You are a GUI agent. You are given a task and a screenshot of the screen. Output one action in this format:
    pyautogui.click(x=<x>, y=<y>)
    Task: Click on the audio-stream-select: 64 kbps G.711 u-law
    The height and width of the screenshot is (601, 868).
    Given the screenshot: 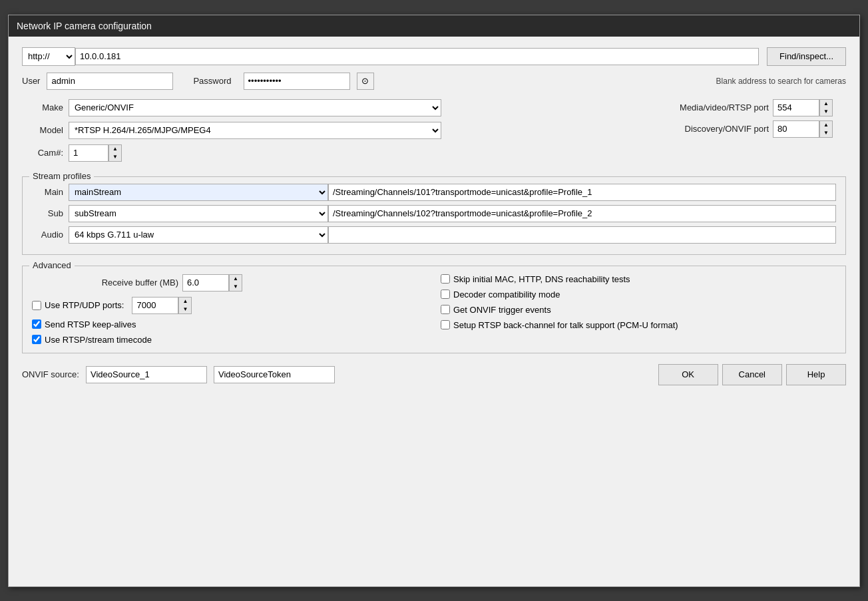 What is the action you would take?
    pyautogui.click(x=198, y=235)
    